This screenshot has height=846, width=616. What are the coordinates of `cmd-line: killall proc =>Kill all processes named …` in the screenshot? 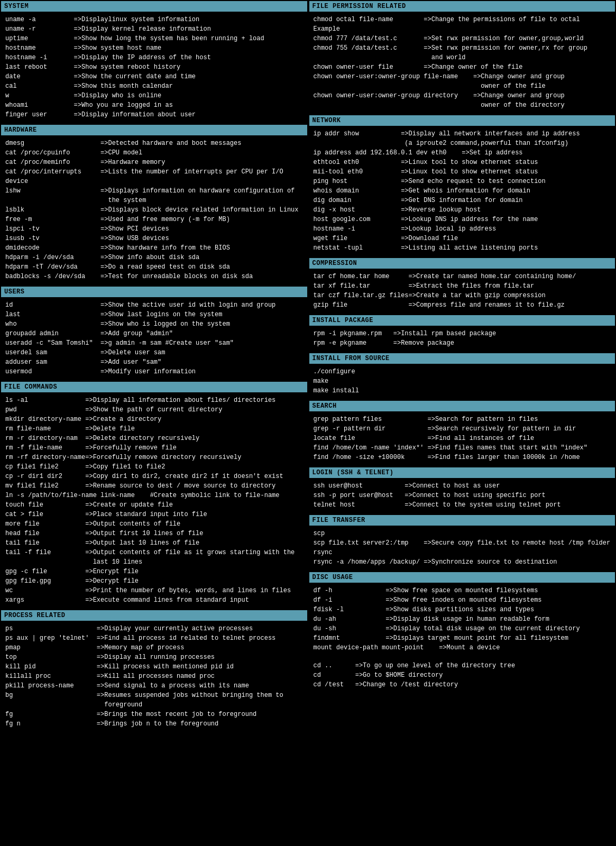 It's located at (154, 676).